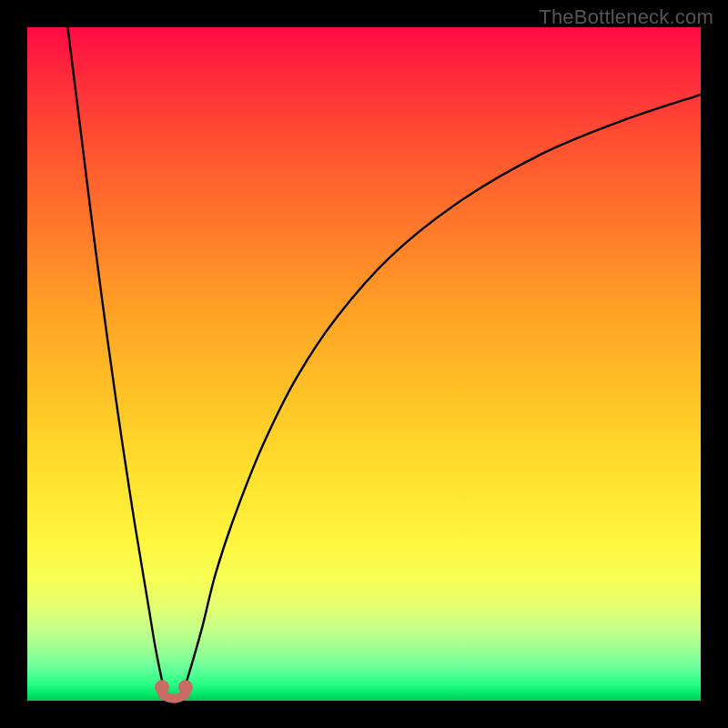  I want to click on marker-connector, so click(174, 697).